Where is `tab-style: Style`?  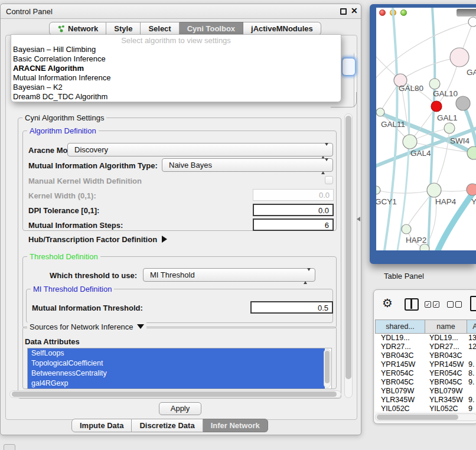
tab-style: Style is located at coordinates (123, 28).